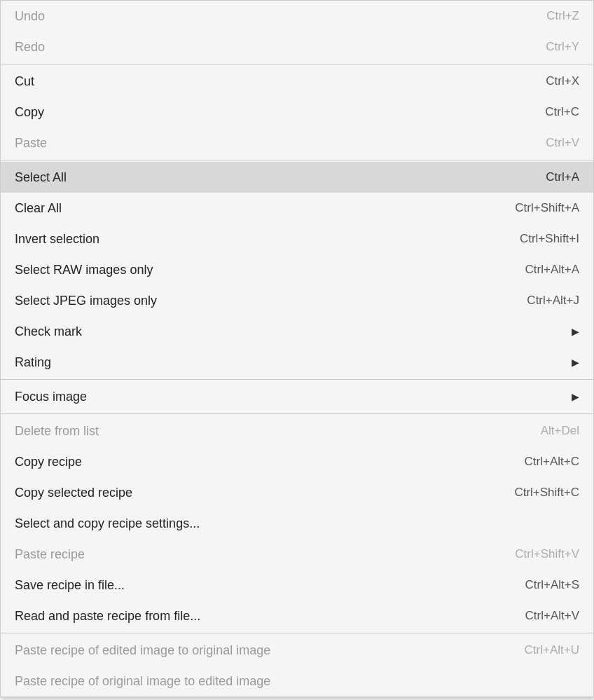 The width and height of the screenshot is (594, 700). I want to click on menu-item-label: Select JPEG images only, so click(85, 301).